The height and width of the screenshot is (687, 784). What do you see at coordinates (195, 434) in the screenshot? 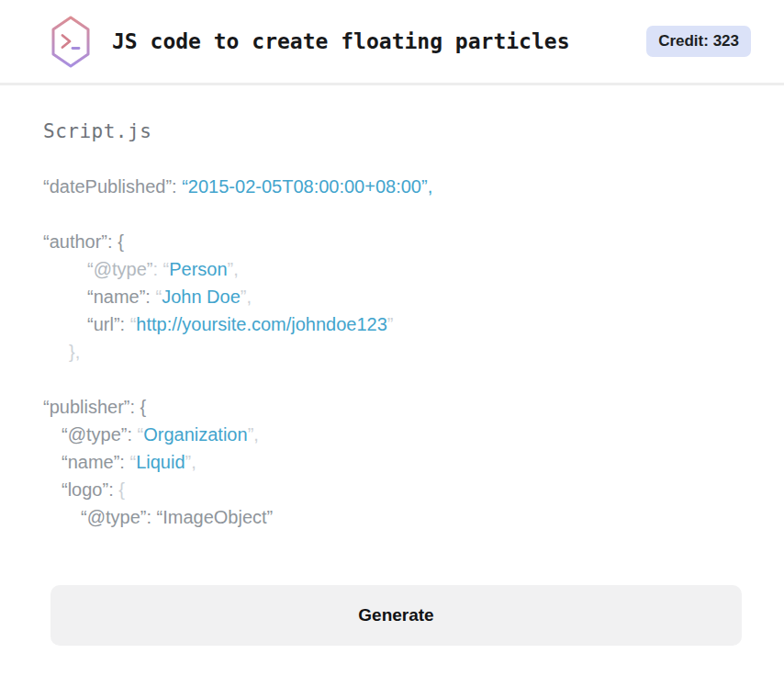
I see `code-segment-value: Organization` at bounding box center [195, 434].